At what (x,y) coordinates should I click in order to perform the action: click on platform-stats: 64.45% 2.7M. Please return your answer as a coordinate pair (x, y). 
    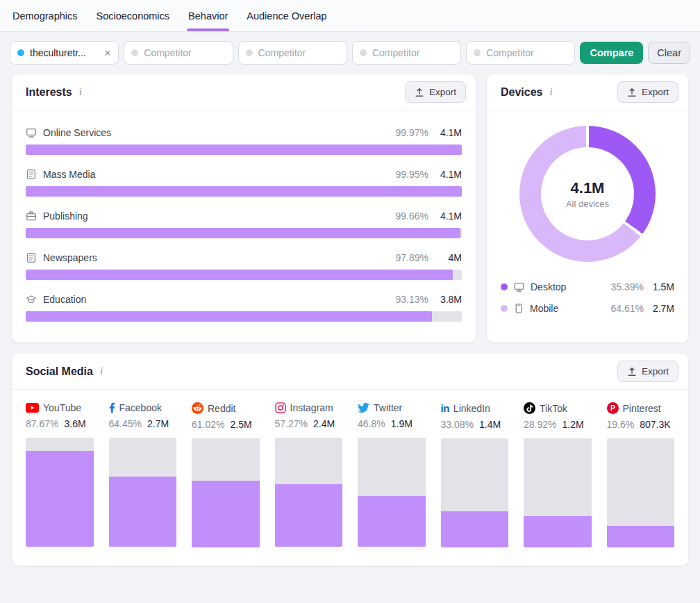
    Looking at the image, I should click on (143, 424).